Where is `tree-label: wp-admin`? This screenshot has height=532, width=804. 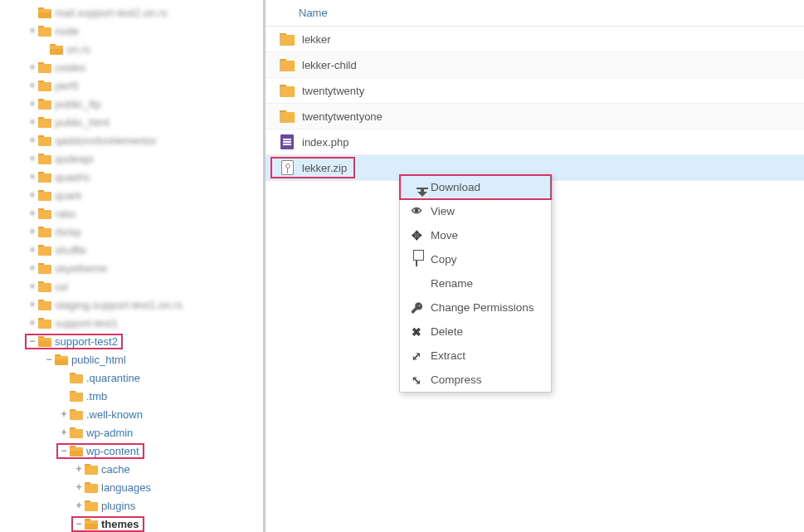
tree-label: wp-admin is located at coordinates (110, 433).